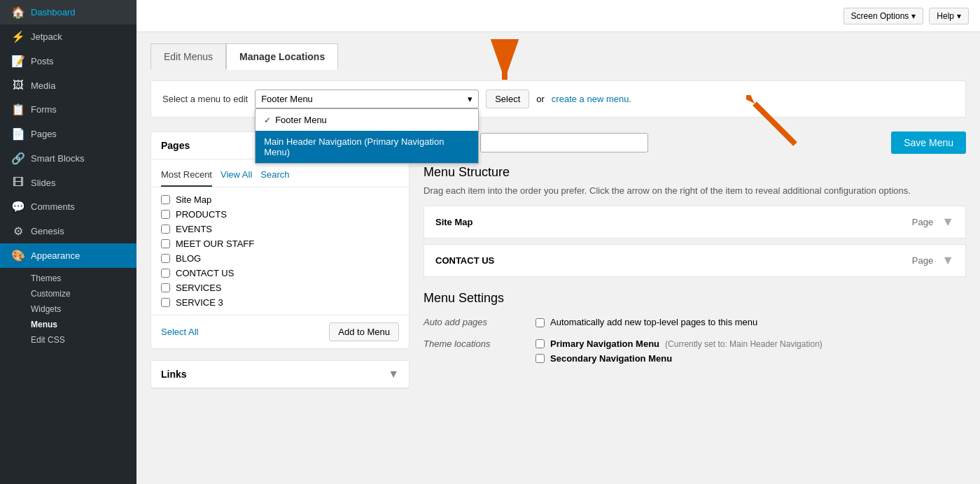  What do you see at coordinates (199, 288) in the screenshot?
I see `page-label-services: SERVICES` at bounding box center [199, 288].